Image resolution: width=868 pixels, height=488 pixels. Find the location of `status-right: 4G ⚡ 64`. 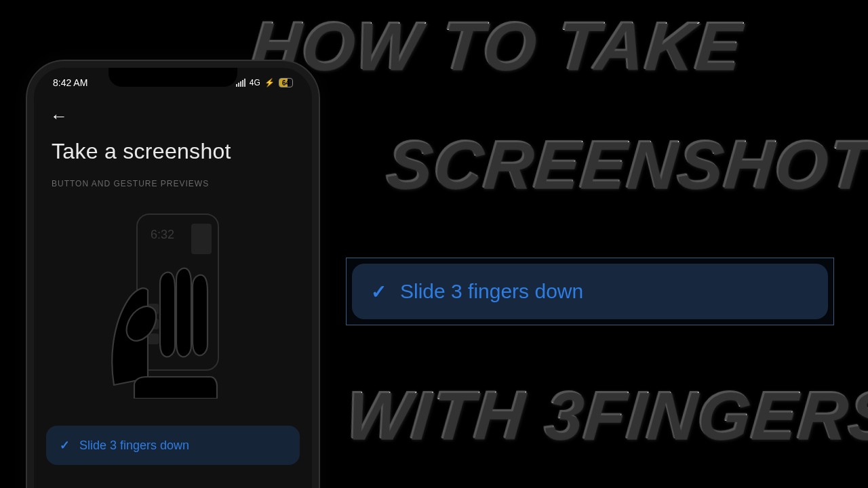

status-right: 4G ⚡ 64 is located at coordinates (264, 83).